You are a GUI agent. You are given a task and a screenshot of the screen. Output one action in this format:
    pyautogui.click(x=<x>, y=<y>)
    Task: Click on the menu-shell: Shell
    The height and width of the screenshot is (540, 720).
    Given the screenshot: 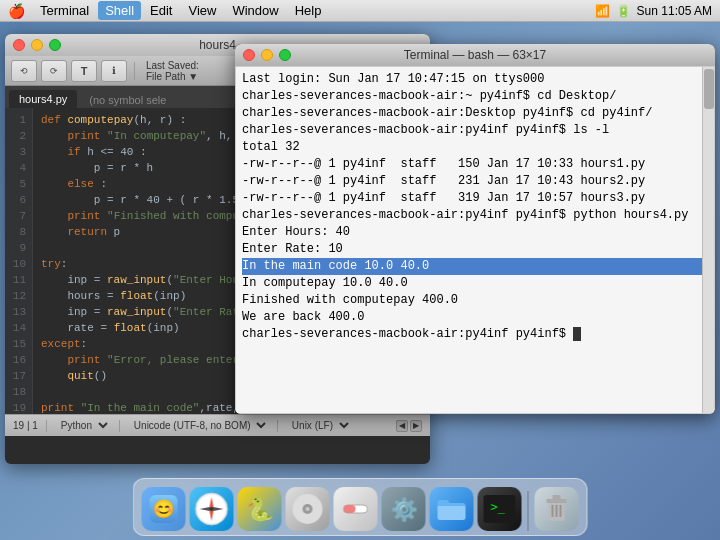 What is the action you would take?
    pyautogui.click(x=120, y=10)
    